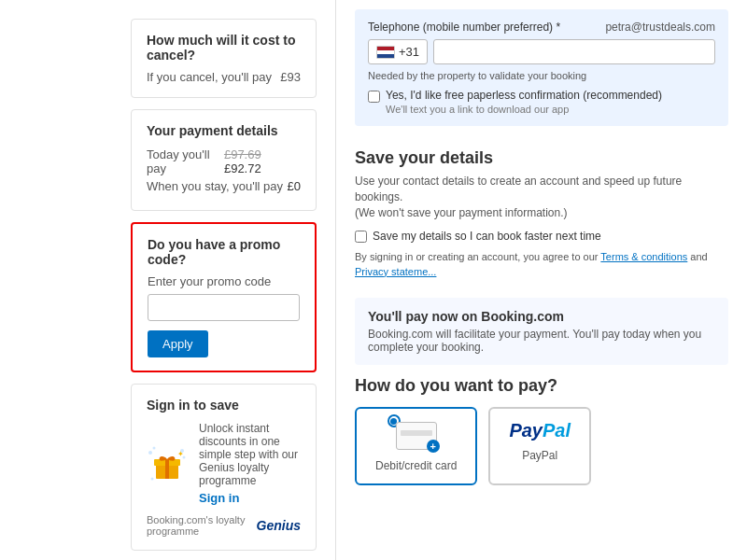 This screenshot has width=747, height=560. Describe the element at coordinates (697, 257) in the screenshot. I see `terms-and: and` at that location.